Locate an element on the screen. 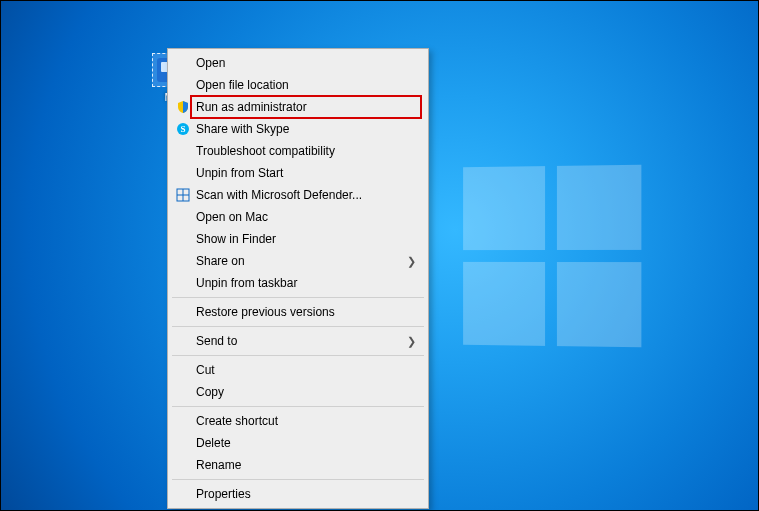 This screenshot has height=511, width=759. menu-item-label: Unpin from Start is located at coordinates (308, 173).